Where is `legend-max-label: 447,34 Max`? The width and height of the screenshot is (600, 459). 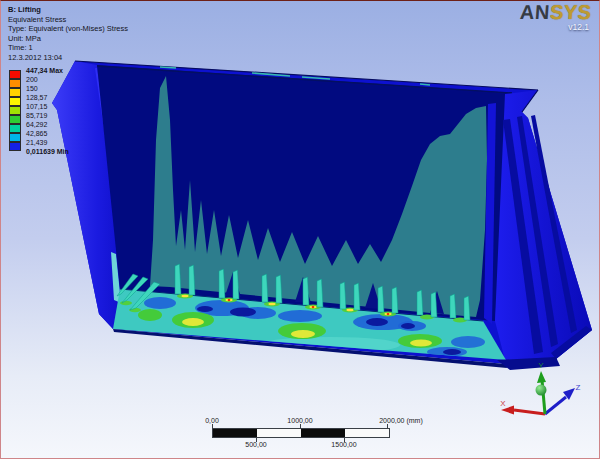 legend-max-label: 447,34 Max is located at coordinates (44, 70).